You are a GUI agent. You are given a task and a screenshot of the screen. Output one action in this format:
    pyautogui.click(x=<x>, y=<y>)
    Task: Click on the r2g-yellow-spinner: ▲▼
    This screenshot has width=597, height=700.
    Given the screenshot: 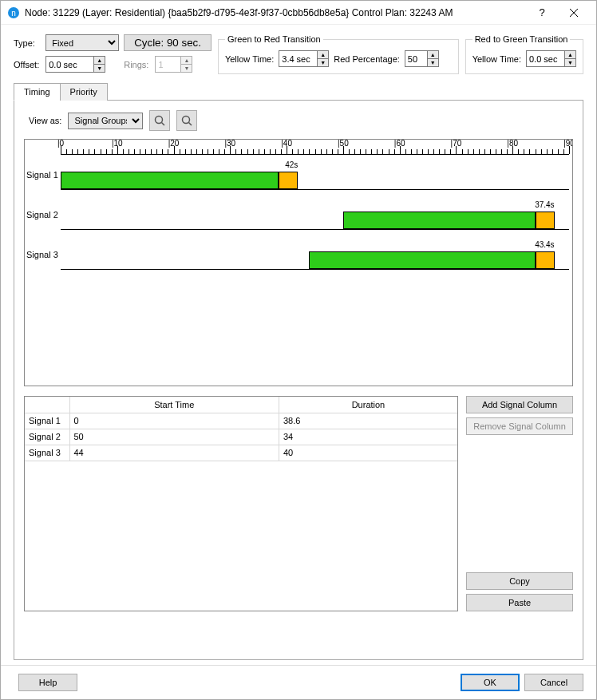 What is the action you would take?
    pyautogui.click(x=551, y=59)
    